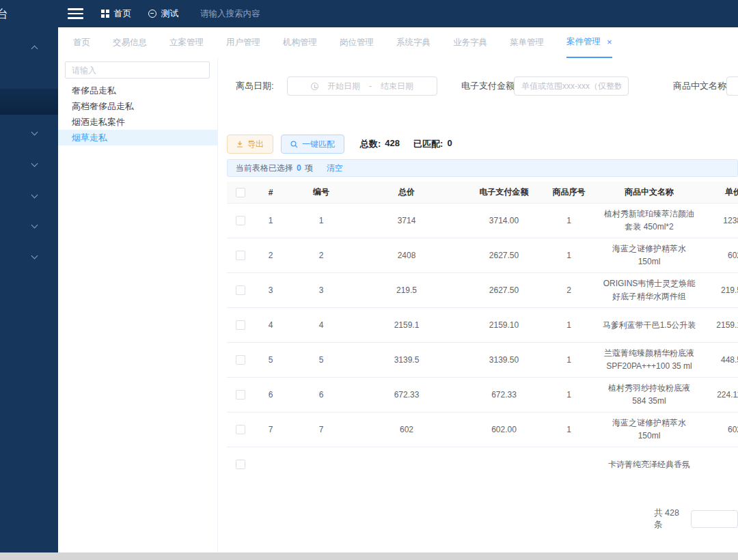 The image size is (738, 560). I want to click on product-name-input, so click(733, 86).